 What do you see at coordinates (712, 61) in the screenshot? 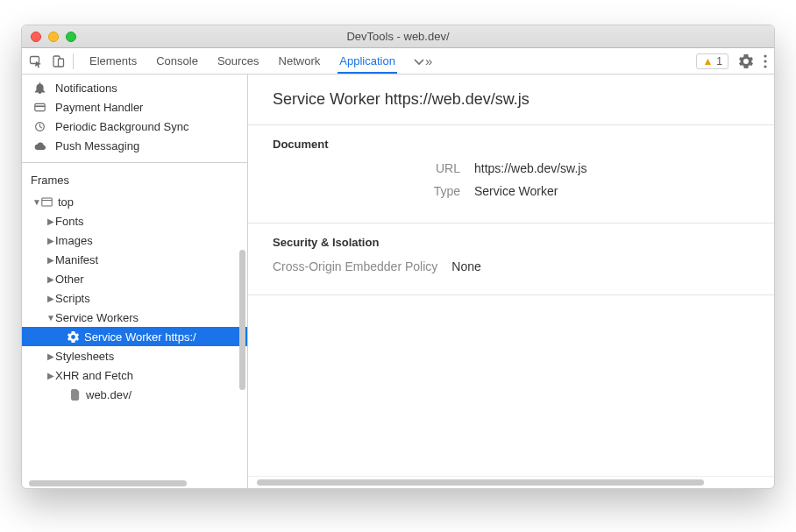
I see `warnings-badge: ▲ 1` at bounding box center [712, 61].